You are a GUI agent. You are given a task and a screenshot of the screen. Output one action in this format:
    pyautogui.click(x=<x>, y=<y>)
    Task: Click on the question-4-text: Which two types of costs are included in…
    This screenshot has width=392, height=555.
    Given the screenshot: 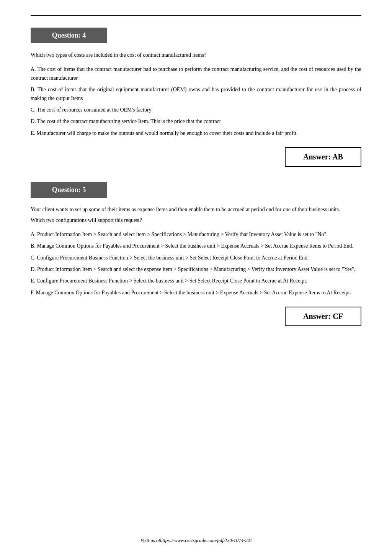 What is the action you would take?
    pyautogui.click(x=196, y=55)
    